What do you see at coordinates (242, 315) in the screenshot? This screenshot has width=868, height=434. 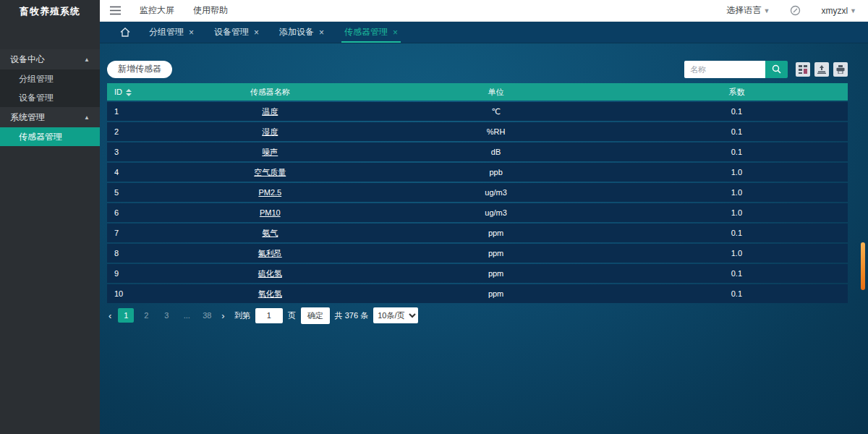 I see `goto-label: 到第` at bounding box center [242, 315].